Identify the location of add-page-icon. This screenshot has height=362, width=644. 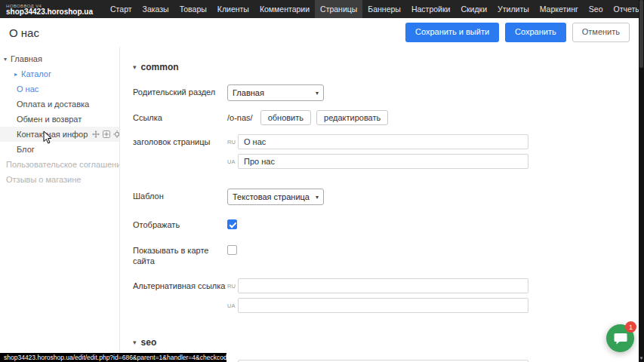
(106, 134).